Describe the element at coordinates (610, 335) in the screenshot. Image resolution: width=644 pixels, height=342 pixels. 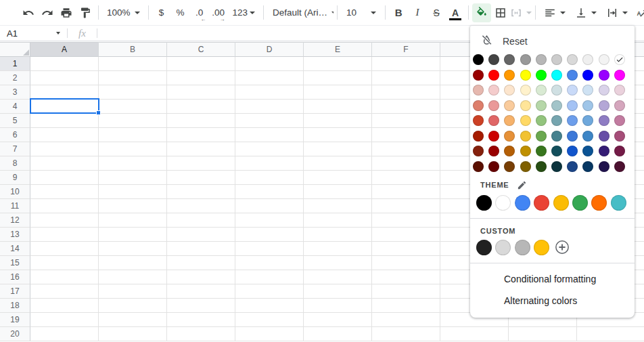
I see `cell-I20` at that location.